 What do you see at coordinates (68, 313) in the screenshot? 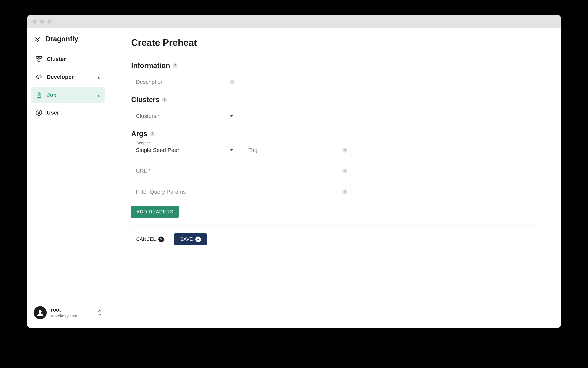
I see `user-block: root root@d7y.com` at bounding box center [68, 313].